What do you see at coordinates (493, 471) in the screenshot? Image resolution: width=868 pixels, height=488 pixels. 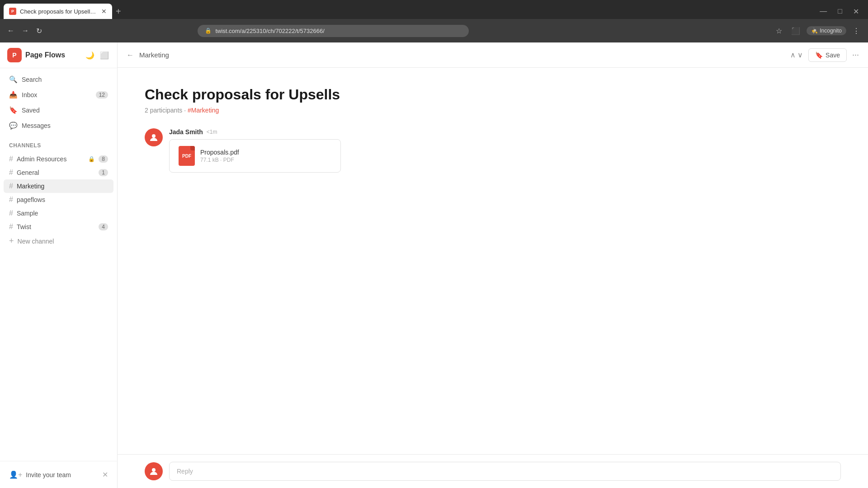 I see `reply-area: Reply` at bounding box center [493, 471].